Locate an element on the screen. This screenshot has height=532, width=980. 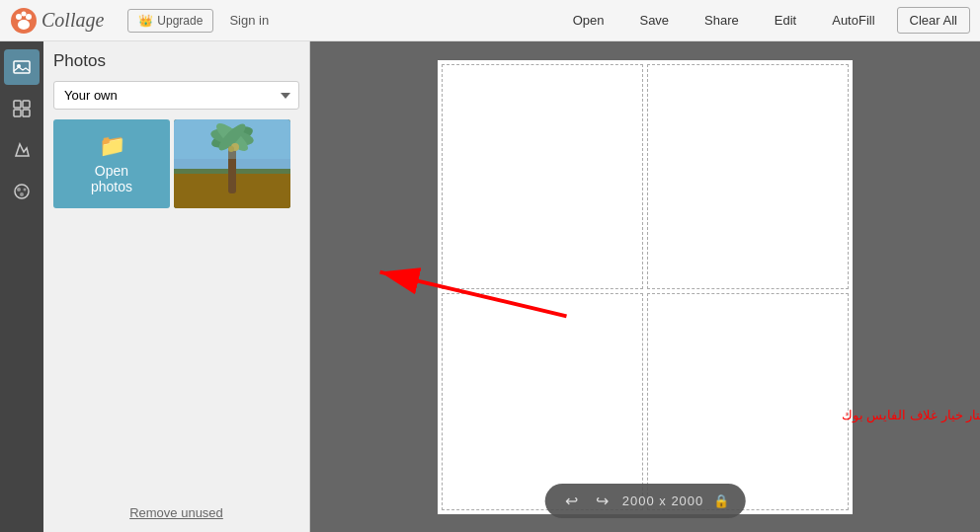
upgrade-icon: 👑 is located at coordinates (146, 21).